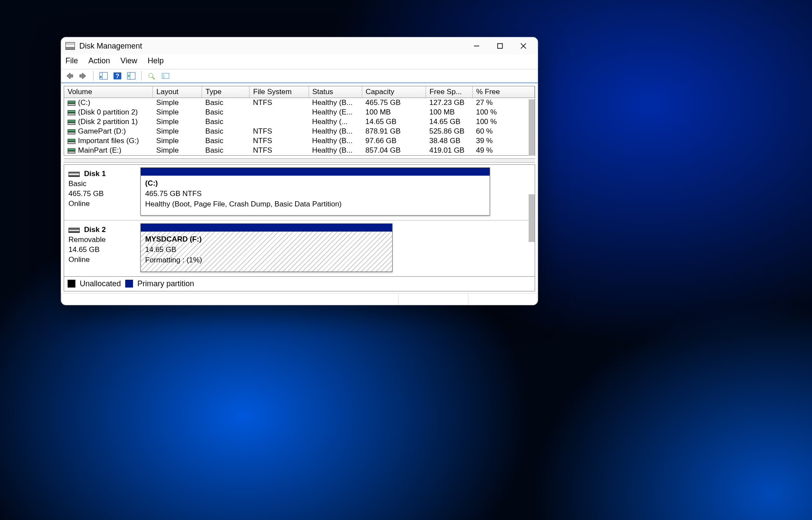 This screenshot has width=812, height=520. Describe the element at coordinates (104, 76) in the screenshot. I see `show-hide-tree-button` at that location.